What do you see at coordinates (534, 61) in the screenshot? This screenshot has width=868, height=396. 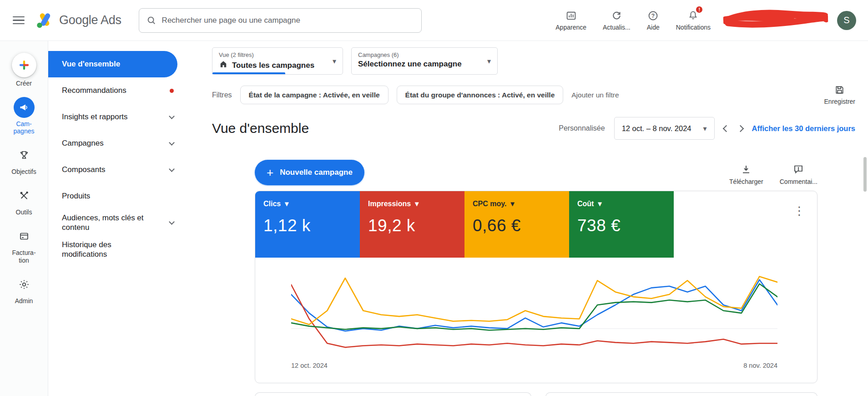 I see `scope-selectors: Vue (2 filtres) Toutes les campagnes ▾ C…` at bounding box center [534, 61].